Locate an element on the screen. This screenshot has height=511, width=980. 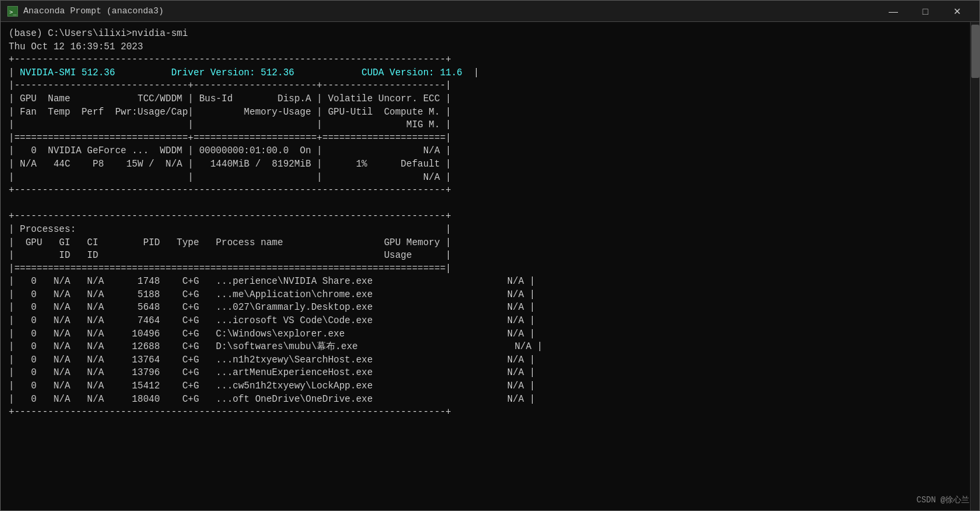
watermark: CSDN @徐心兰 is located at coordinates (943, 500).